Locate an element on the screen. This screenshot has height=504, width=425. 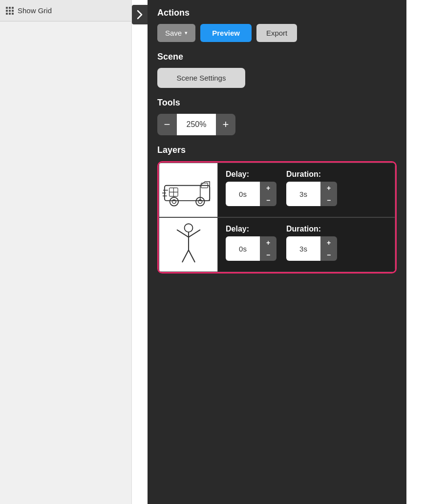
save-dropdown-arrow: ▾ is located at coordinates (186, 33).